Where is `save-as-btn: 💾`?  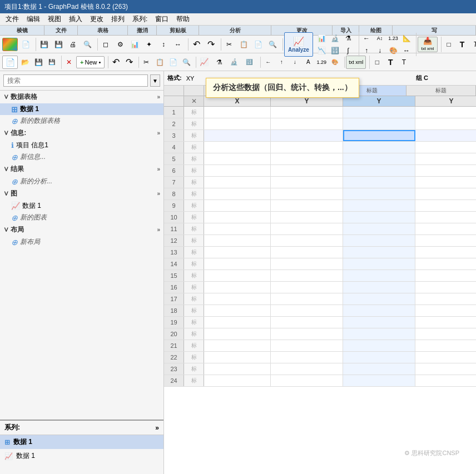
save-as-btn: 💾 is located at coordinates (58, 44).